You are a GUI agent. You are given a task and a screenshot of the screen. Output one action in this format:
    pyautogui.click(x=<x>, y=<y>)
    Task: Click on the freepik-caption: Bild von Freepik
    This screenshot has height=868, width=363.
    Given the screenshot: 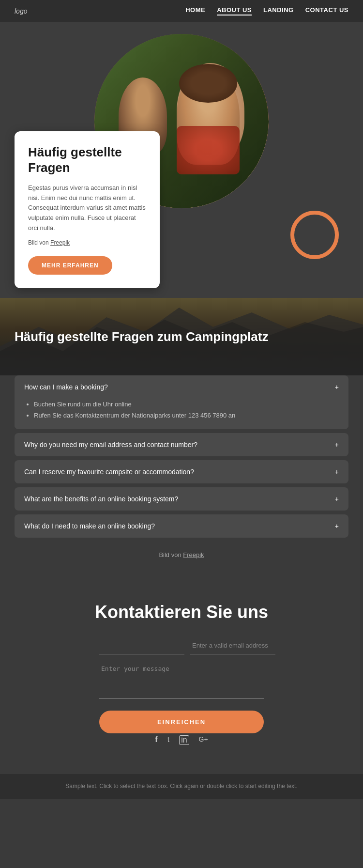 What is the action you would take?
    pyautogui.click(x=182, y=555)
    